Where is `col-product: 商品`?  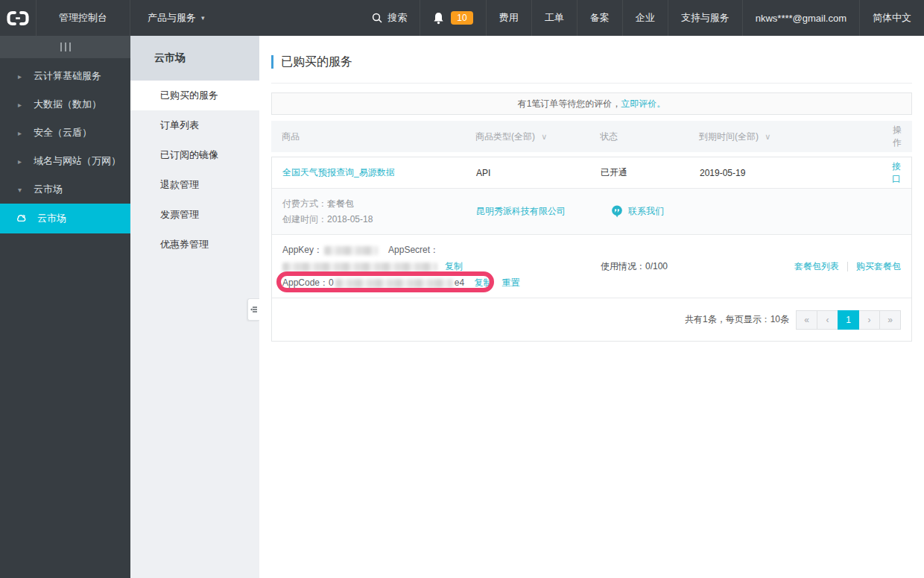
col-product: 商品 is located at coordinates (379, 137).